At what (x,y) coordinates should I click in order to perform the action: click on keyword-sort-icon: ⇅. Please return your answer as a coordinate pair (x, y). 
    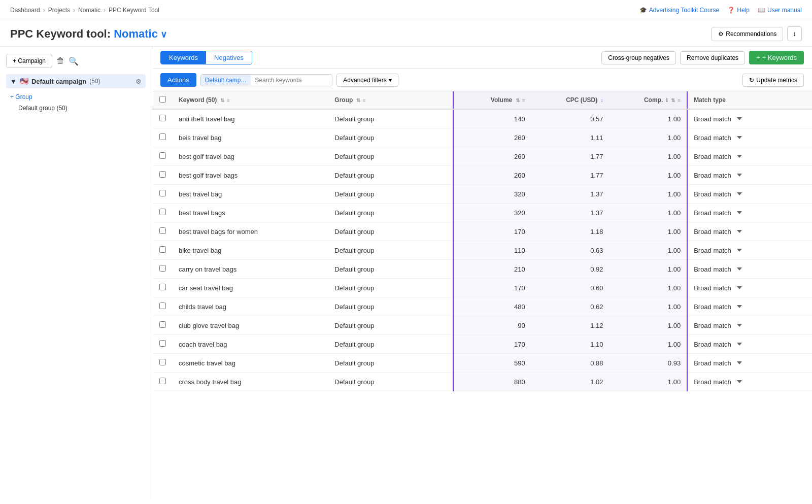
    Looking at the image, I should click on (222, 100).